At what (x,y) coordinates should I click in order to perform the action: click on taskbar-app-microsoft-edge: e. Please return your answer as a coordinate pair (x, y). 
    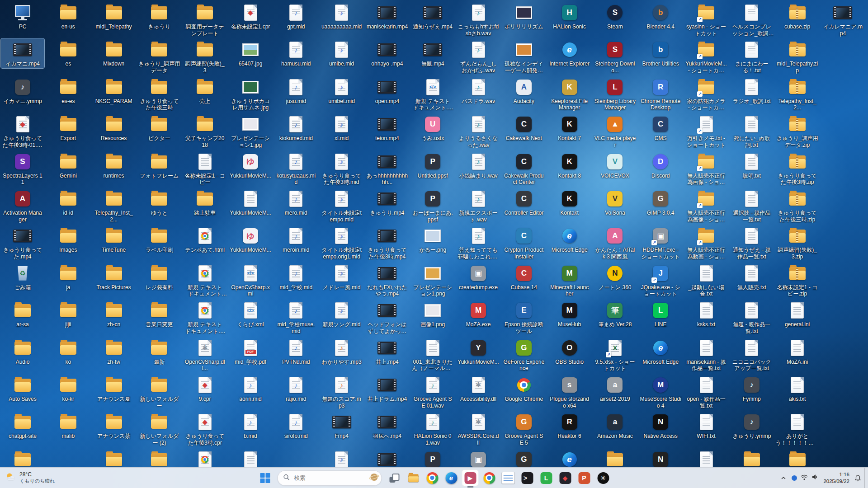
    Looking at the image, I should click on (451, 478).